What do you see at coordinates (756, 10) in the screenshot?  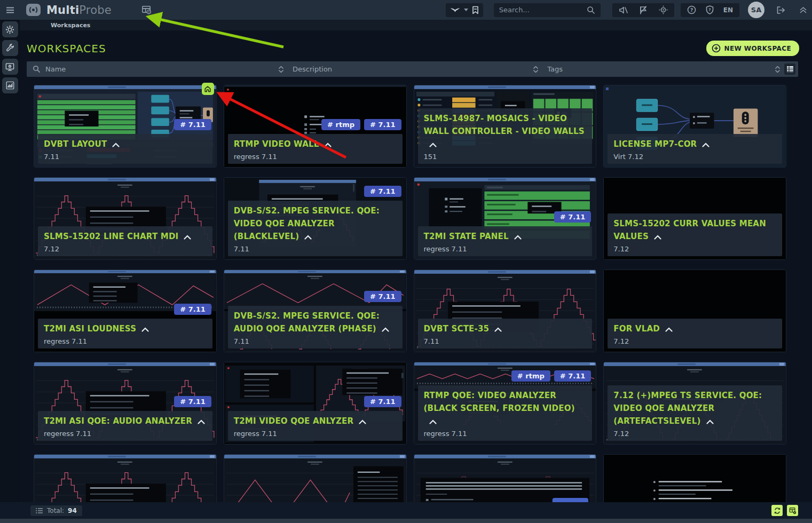 I see `avatar: SA` at bounding box center [756, 10].